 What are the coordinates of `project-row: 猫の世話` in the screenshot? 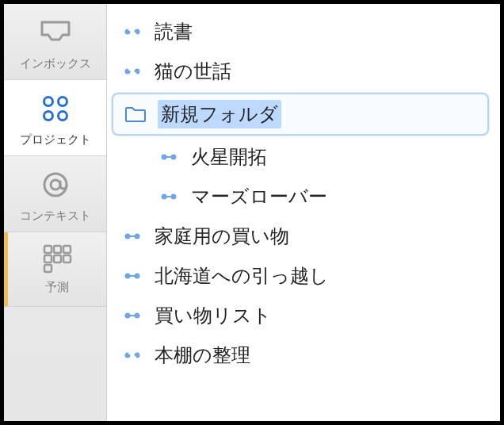 It's located at (300, 71).